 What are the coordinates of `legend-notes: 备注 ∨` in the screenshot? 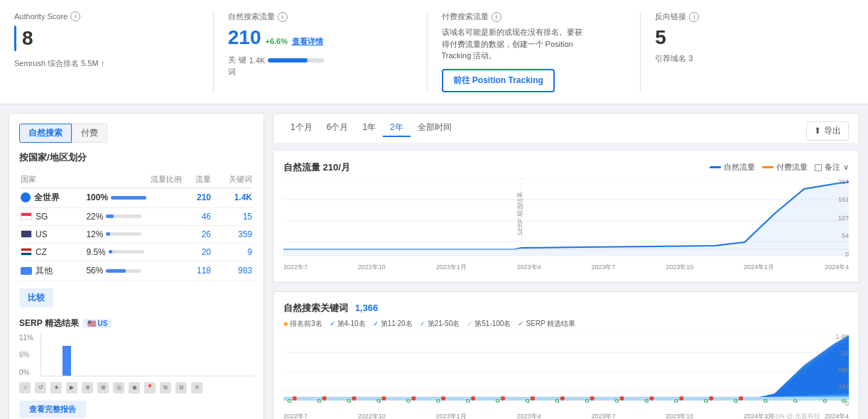 It's located at (832, 168).